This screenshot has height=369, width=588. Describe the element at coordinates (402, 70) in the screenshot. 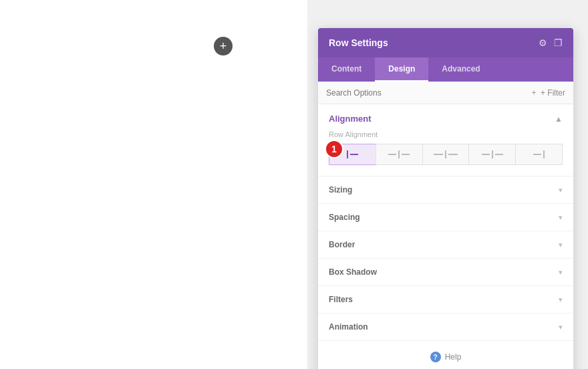

I see `tab-design: Design` at that location.